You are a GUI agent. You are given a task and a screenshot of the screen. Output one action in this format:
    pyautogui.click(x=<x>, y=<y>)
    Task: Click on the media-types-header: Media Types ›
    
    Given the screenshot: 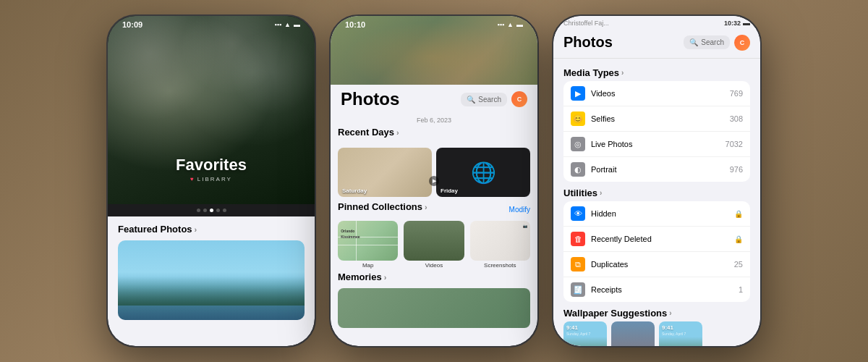 What is the action you would take?
    pyautogui.click(x=657, y=72)
    